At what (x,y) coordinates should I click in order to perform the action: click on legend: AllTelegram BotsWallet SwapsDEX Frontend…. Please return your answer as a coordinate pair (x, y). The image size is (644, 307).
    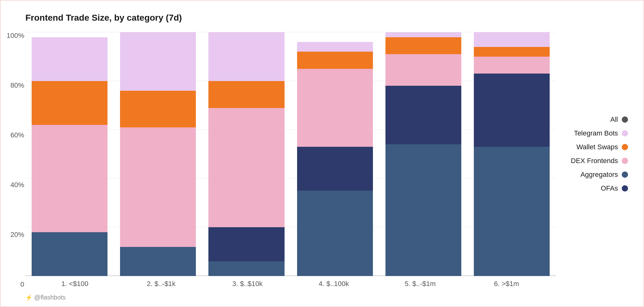
    Looking at the image, I should click on (597, 160).